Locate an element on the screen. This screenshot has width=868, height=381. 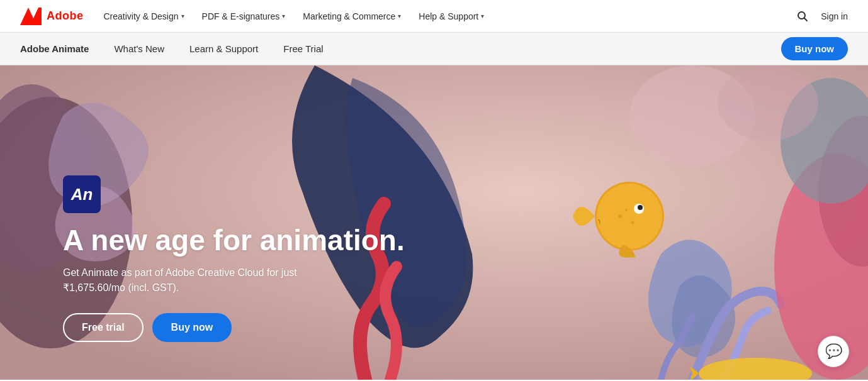
hero-buttons: Free trial Buy now is located at coordinates (234, 328).